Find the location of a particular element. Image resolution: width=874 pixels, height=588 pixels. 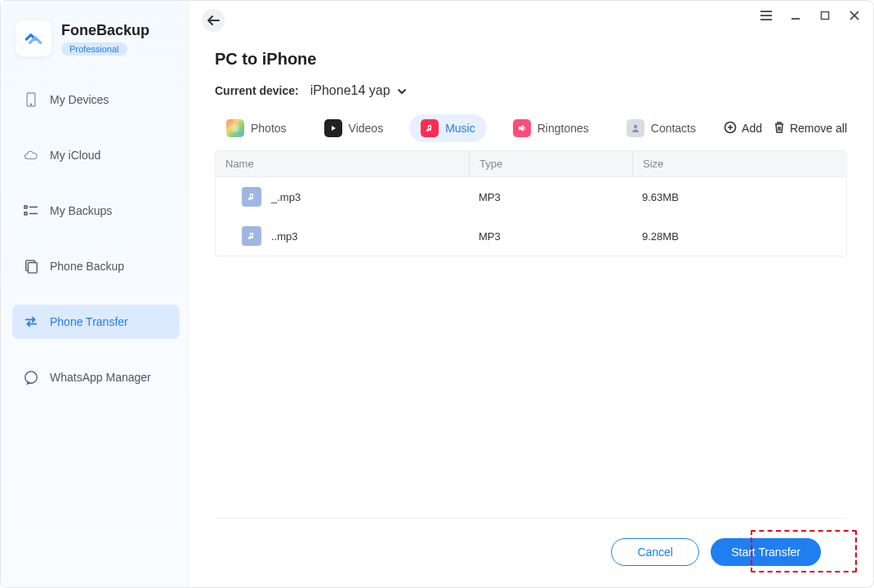

footer: Cancel Start Transfer is located at coordinates (531, 552).